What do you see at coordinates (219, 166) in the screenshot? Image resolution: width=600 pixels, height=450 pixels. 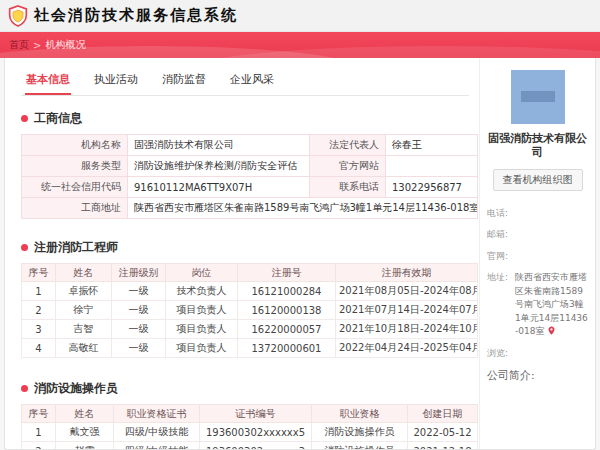 I see `field-value: 消防设施维护保养检测/消防安全评估` at bounding box center [219, 166].